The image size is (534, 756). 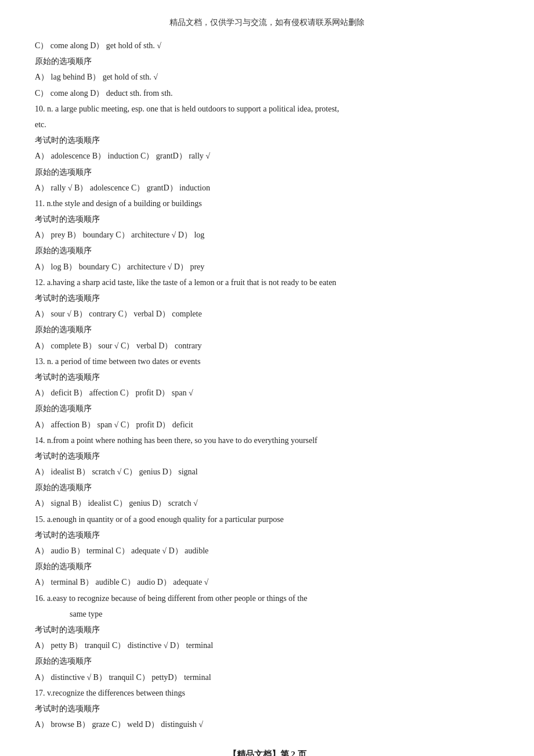 What do you see at coordinates (267, 753) in the screenshot?
I see `page-footer: 【精品文档】第 2 页` at bounding box center [267, 753].